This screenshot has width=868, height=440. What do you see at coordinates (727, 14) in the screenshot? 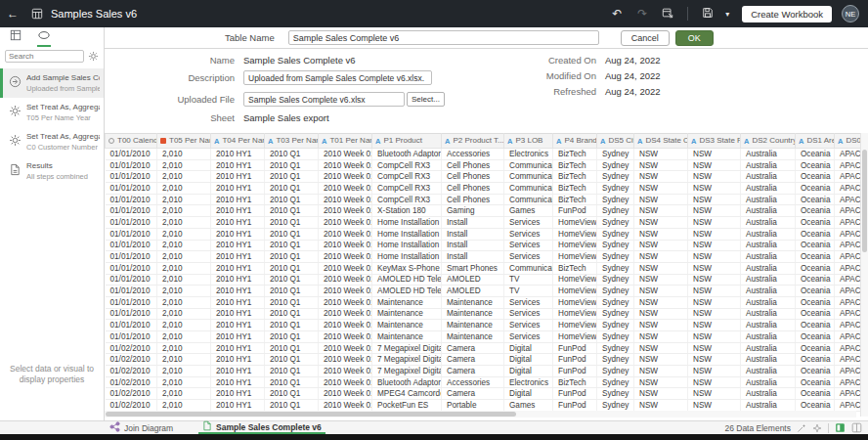
I see `chevron-down-icon: ▾` at bounding box center [727, 14].